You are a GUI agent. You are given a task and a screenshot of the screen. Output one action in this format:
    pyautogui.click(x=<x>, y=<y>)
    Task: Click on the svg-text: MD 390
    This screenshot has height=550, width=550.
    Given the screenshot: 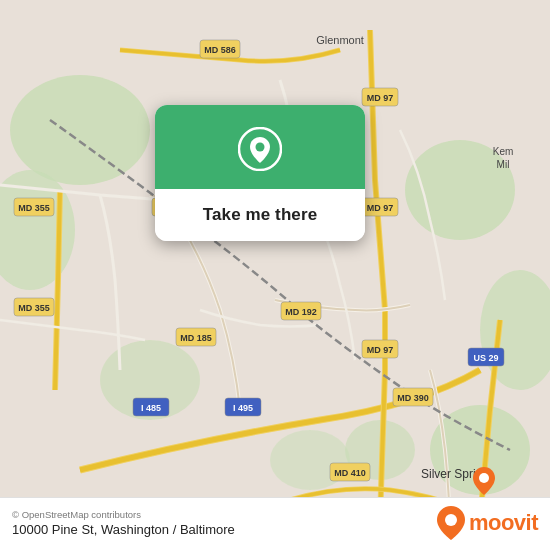 What is the action you would take?
    pyautogui.click(x=413, y=398)
    